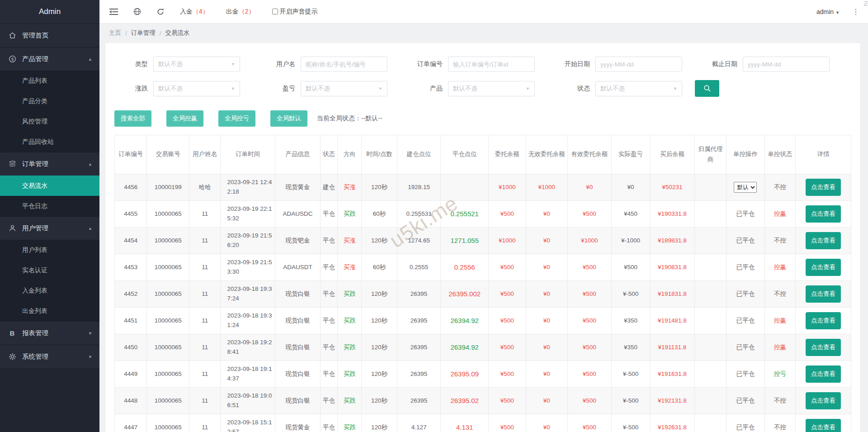  Describe the element at coordinates (344, 64) in the screenshot. I see `username-input` at that location.